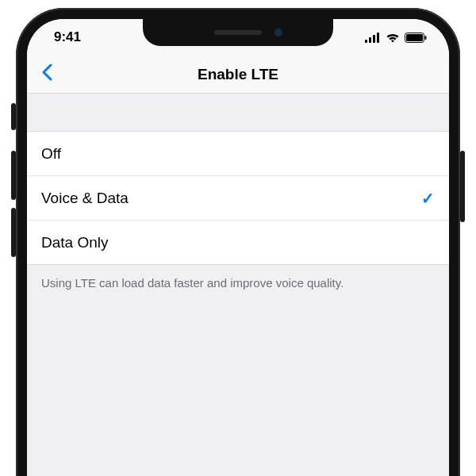 This screenshot has height=476, width=476. I want to click on back-button, so click(47, 75).